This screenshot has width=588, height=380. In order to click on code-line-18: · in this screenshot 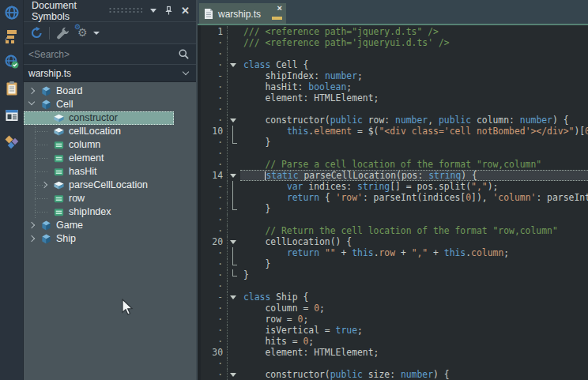, I will do `click(394, 220)`.